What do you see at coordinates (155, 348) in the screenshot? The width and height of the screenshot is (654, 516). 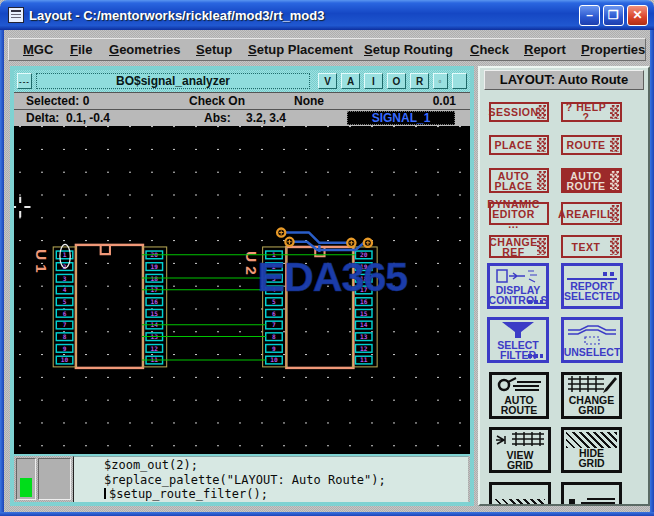 I see `svg-text: 12` at bounding box center [155, 348].